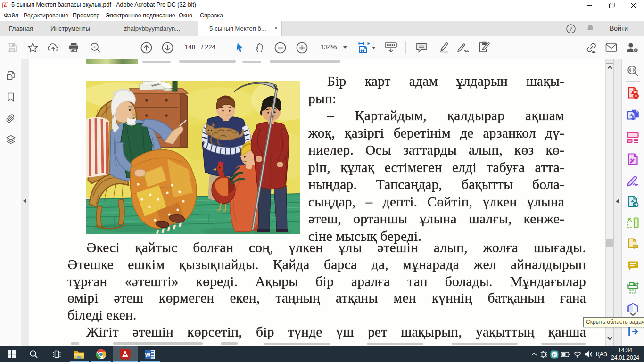 The image size is (644, 362). I want to click on bell-icon, so click(590, 29).